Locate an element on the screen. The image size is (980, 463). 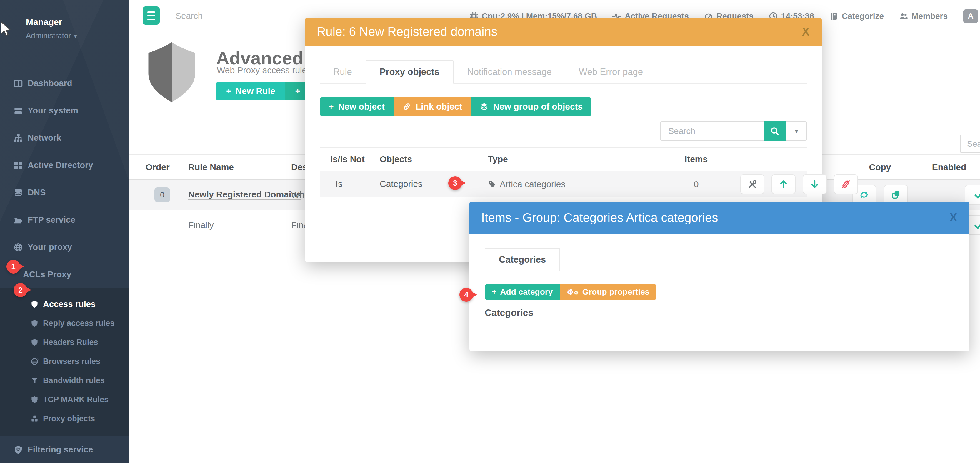
sidebar-item-tcp-mark-rules: TCP MARK Rules is located at coordinates (64, 400).